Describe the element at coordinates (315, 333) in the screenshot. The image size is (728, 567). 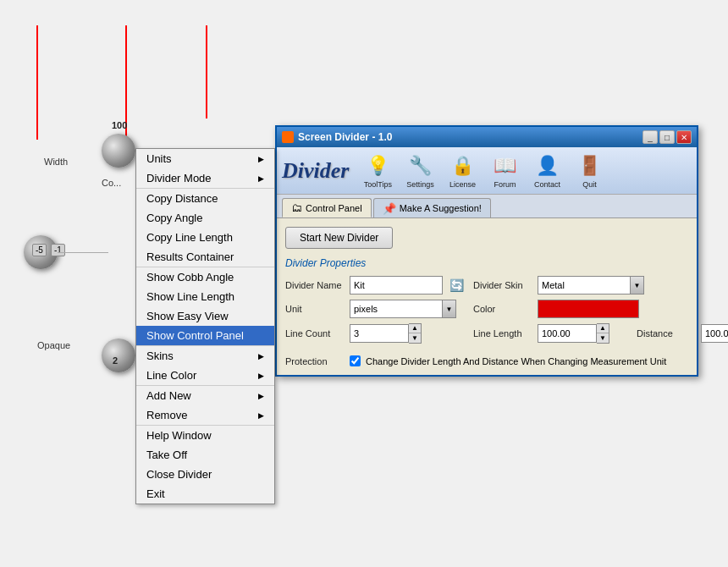
I see `line-count-label: Line Count` at that location.